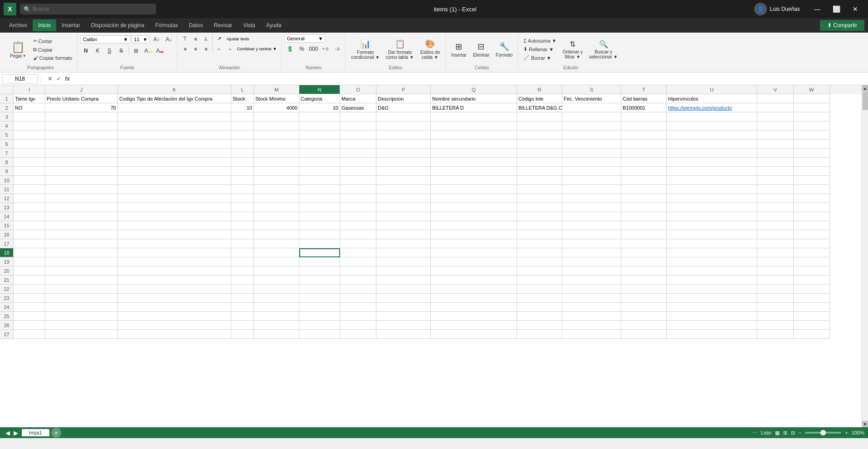 The width and height of the screenshot is (868, 449). Describe the element at coordinates (53, 50) in the screenshot. I see `copy-button: ⧉ Copiar` at that location.